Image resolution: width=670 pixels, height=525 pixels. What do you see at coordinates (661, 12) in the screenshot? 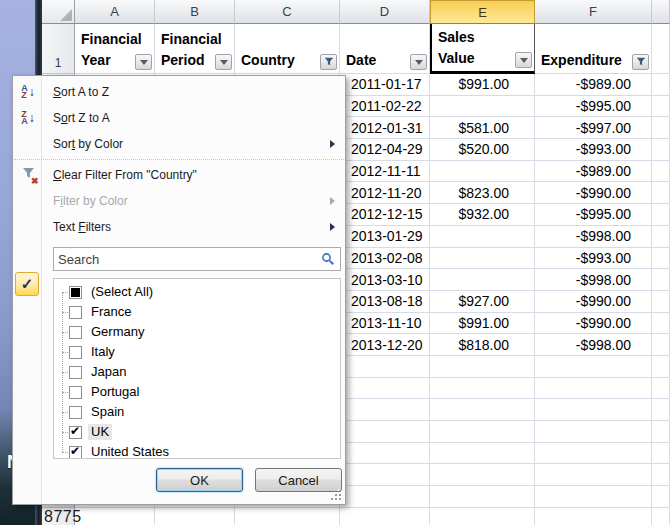
I see `column-header-partial` at bounding box center [661, 12].